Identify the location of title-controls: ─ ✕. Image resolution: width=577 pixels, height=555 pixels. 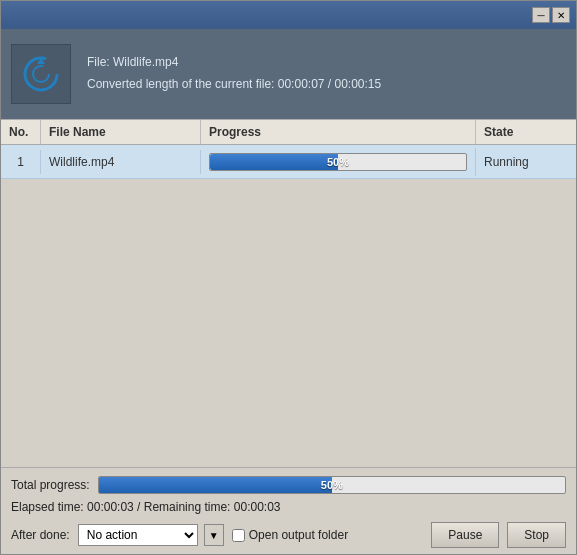
(551, 15).